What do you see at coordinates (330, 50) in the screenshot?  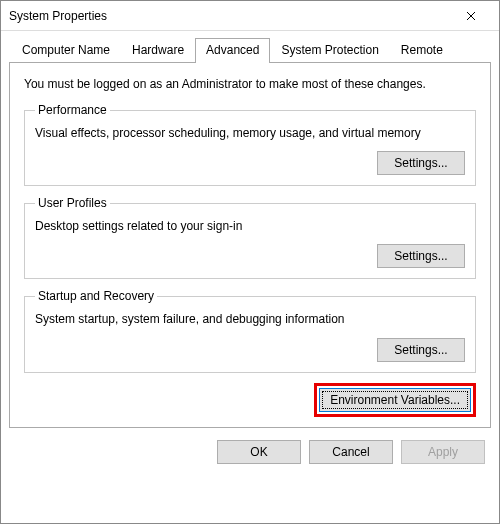 I see `tab-system-protection: System Protection` at bounding box center [330, 50].